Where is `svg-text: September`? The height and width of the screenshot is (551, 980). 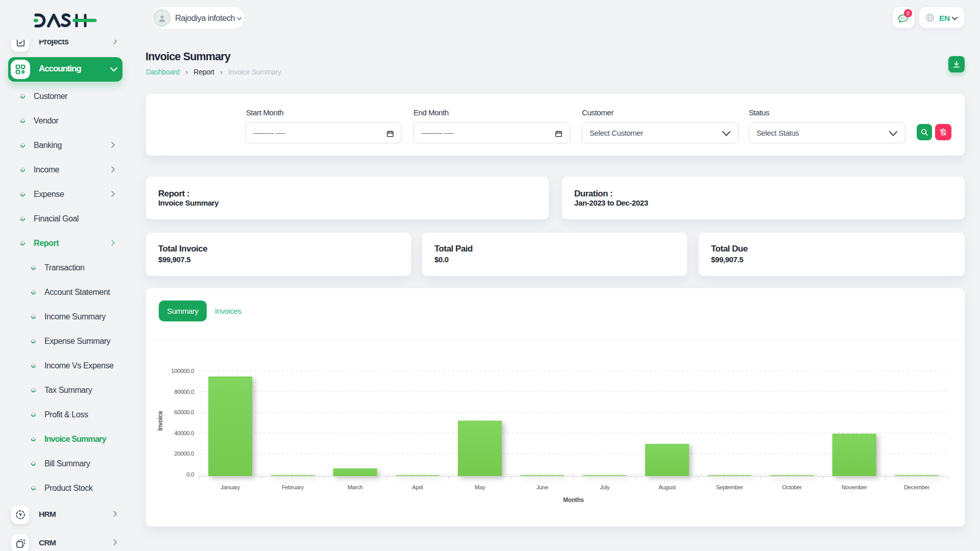
svg-text: September is located at coordinates (730, 487).